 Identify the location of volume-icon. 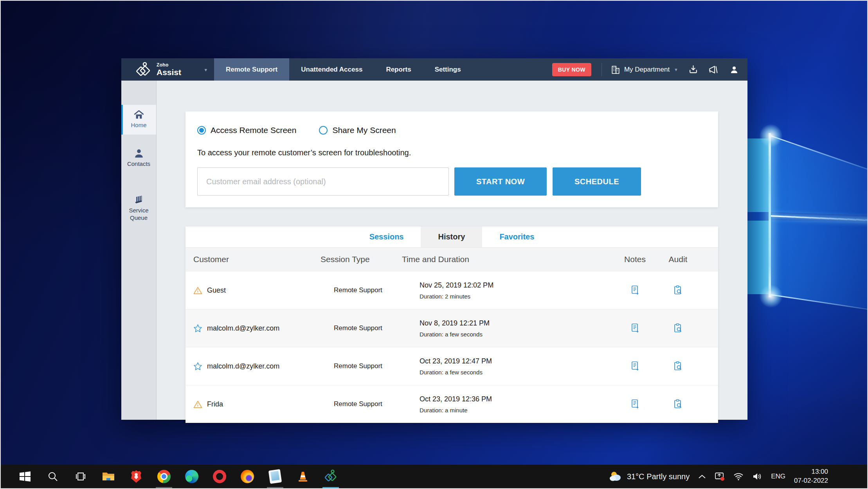
(757, 476).